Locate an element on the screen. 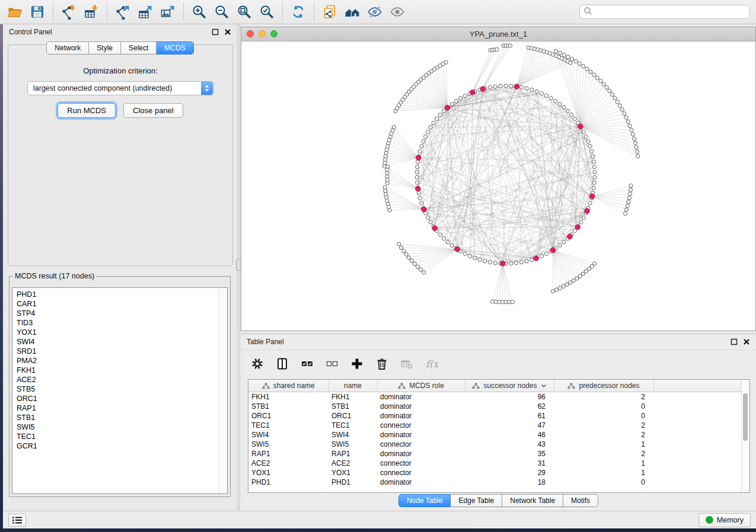 The image size is (756, 532). tab-node-table: Node Table is located at coordinates (425, 501).